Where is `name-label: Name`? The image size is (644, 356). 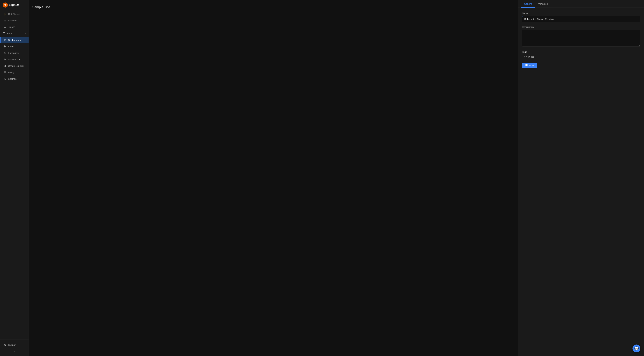 name-label: Name is located at coordinates (581, 13).